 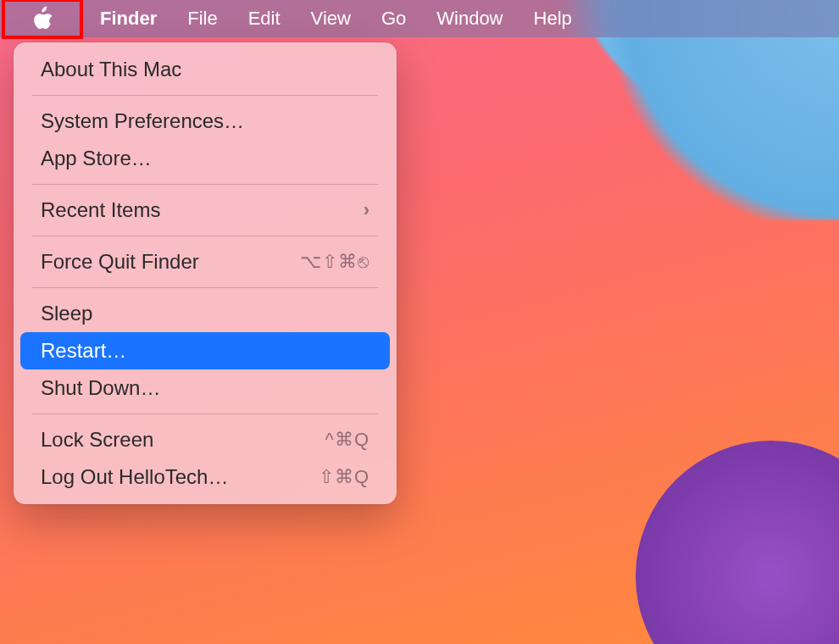 I want to click on menubar-item-window: Window, so click(x=470, y=19).